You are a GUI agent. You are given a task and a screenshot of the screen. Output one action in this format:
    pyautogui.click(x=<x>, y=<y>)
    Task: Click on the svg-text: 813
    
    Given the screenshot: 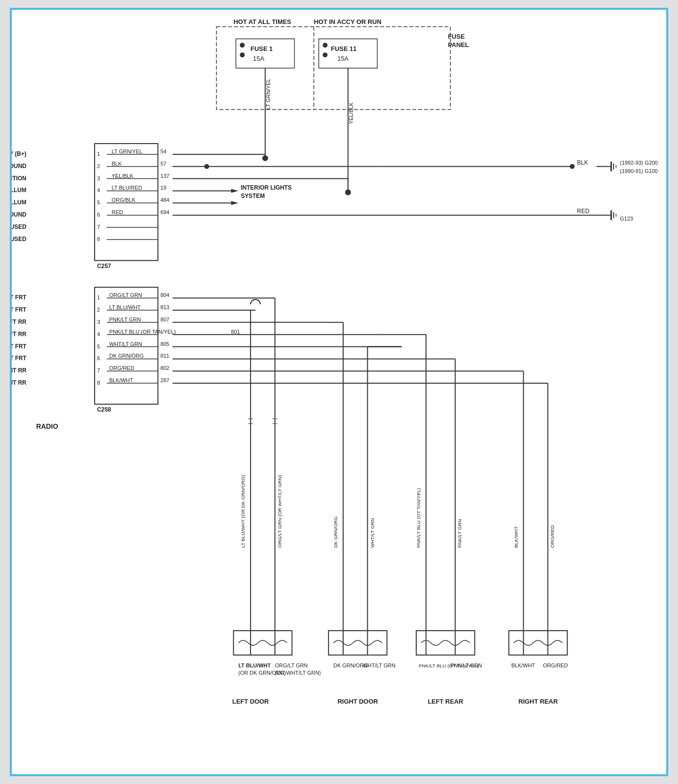 What is the action you would take?
    pyautogui.click(x=165, y=307)
    